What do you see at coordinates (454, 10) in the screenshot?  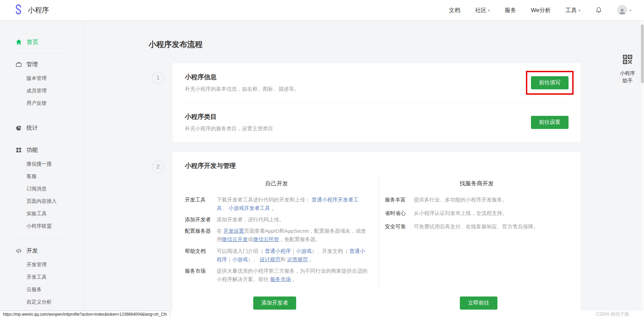 I see `nav-docs: 文档` at bounding box center [454, 10].